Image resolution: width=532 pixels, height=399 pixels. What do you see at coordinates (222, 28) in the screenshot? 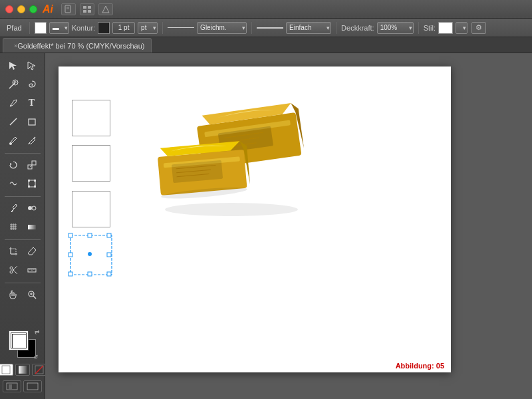
I see `dash-style-select1: Gleichm.` at bounding box center [222, 28].